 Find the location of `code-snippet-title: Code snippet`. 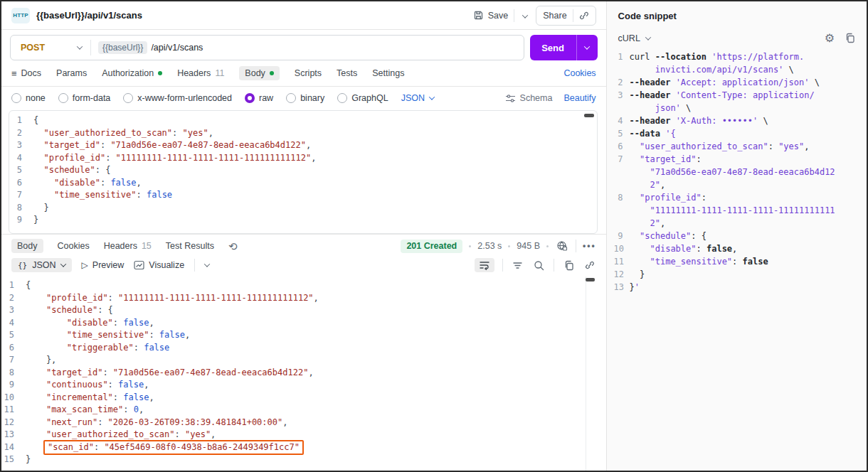

code-snippet-title: Code snippet is located at coordinates (737, 12).